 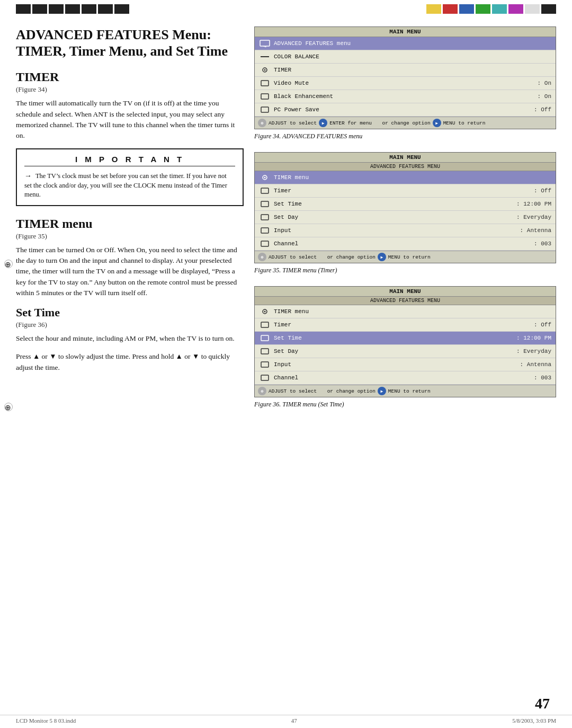 I want to click on fig34-row-5-label: PC Power Save, so click(x=403, y=110).